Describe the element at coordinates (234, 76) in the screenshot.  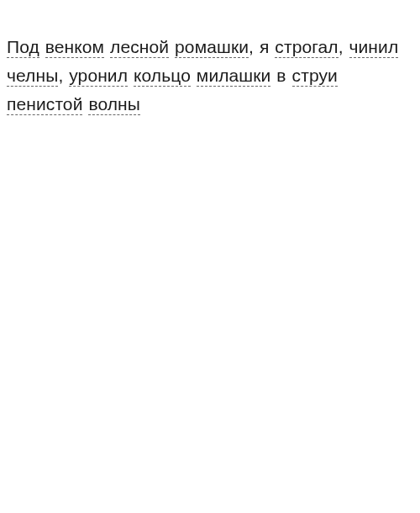
I see `word-milashki: милашки` at that location.